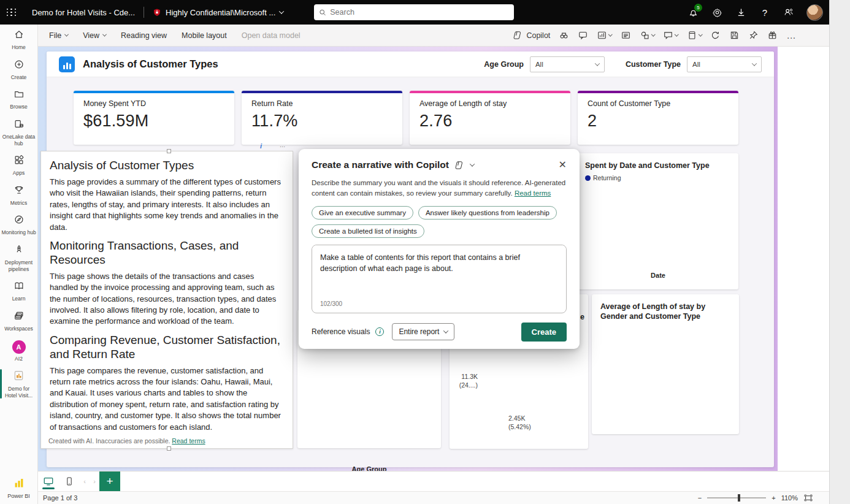 Image resolution: width=850 pixels, height=504 pixels. I want to click on user-avatar, so click(814, 12).